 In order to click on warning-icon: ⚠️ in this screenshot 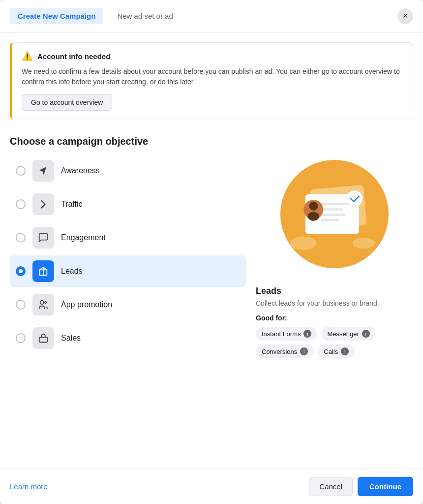, I will do `click(27, 56)`.